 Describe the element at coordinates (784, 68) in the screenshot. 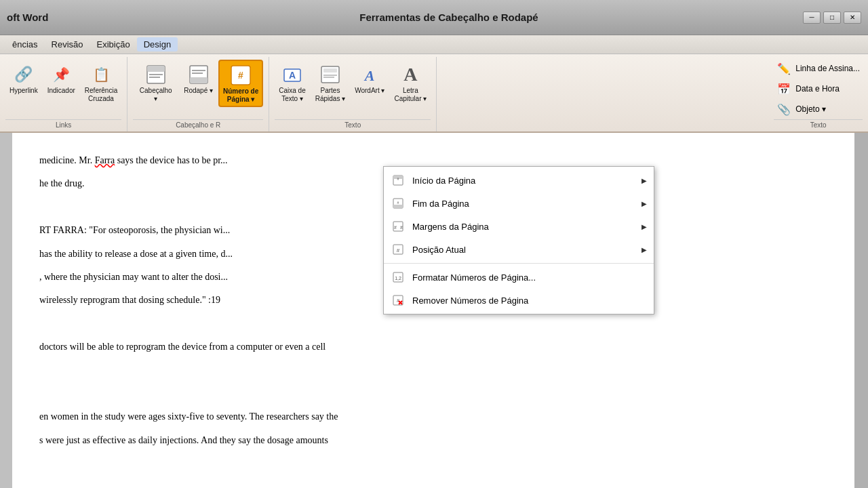

I see `linha-assinatura-icon: ✏️` at that location.